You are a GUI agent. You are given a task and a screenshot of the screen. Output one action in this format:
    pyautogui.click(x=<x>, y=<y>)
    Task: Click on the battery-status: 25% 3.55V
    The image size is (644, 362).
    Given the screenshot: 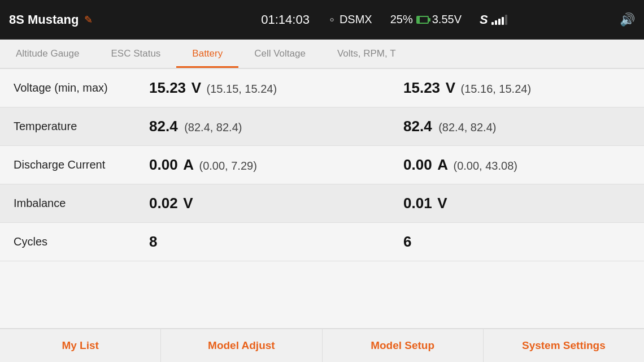 What is the action you would take?
    pyautogui.click(x=426, y=19)
    